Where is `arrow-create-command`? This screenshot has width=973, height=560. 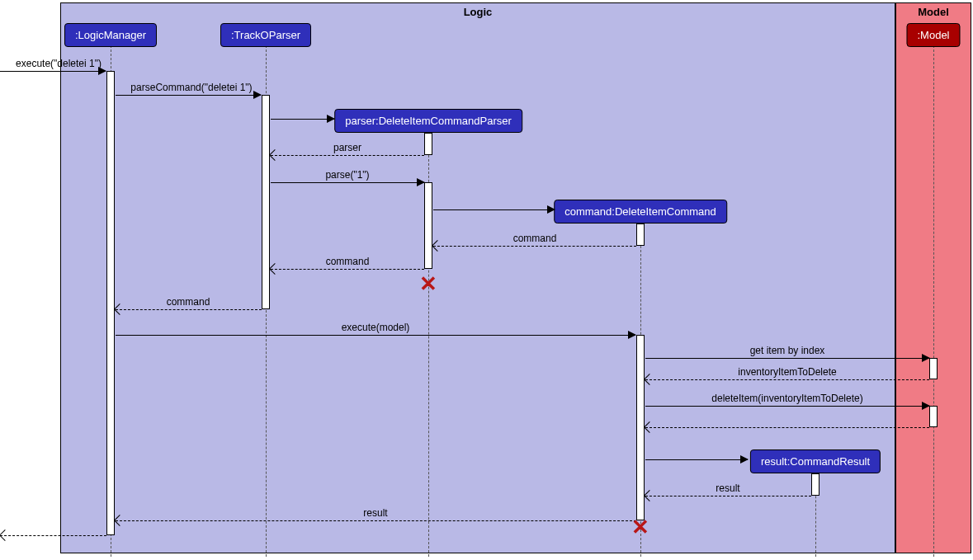
arrow-create-command is located at coordinates (551, 209).